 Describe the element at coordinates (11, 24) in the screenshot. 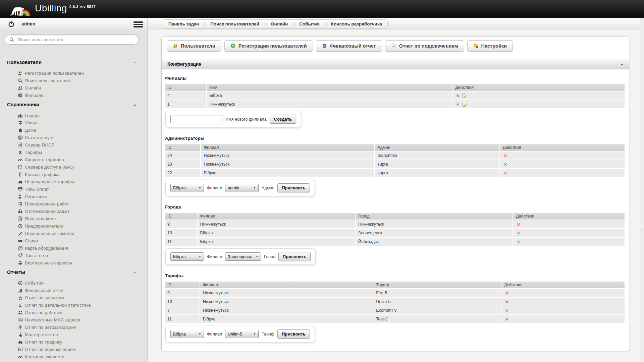

I see `logout-power-icon` at that location.